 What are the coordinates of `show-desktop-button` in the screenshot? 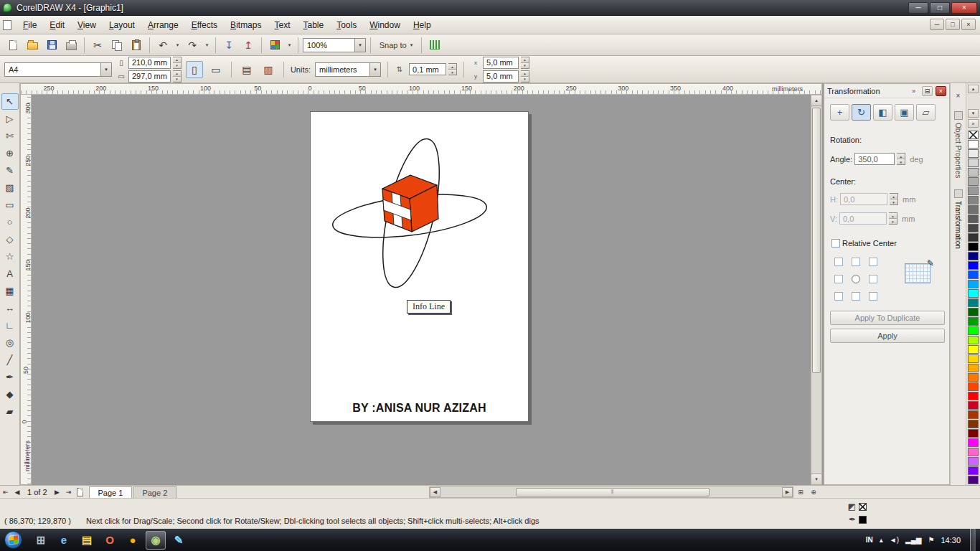 It's located at (973, 540).